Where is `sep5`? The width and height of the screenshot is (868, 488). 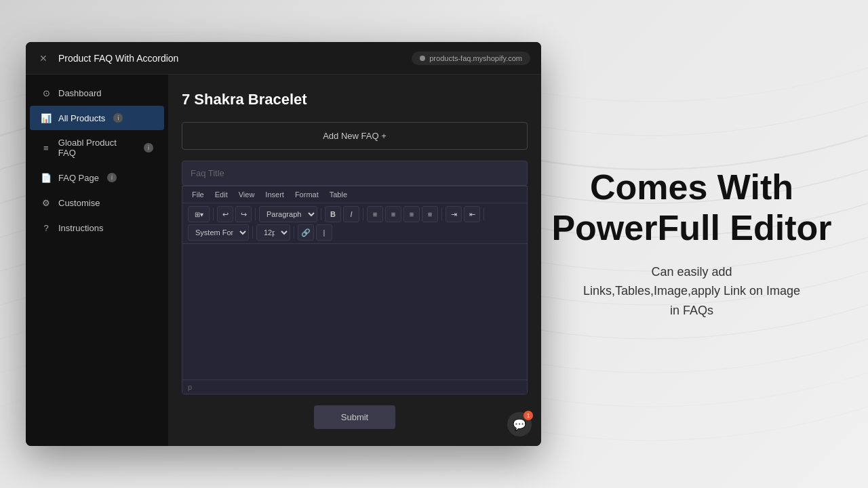 sep5 is located at coordinates (442, 214).